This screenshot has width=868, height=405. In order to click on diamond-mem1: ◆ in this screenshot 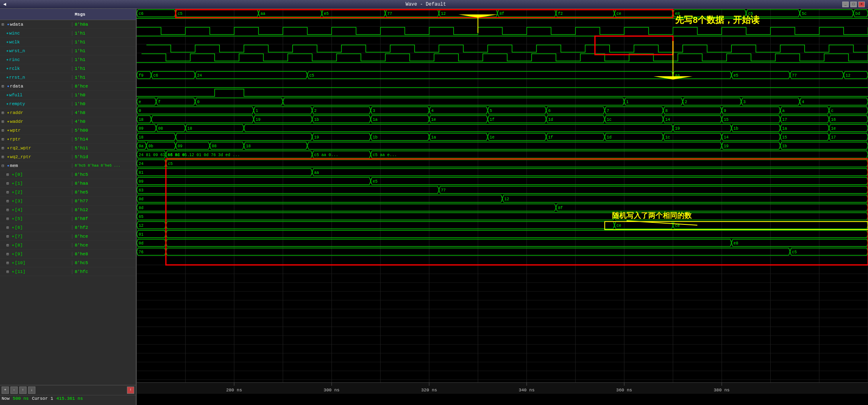, I will do `click(13, 183)`.